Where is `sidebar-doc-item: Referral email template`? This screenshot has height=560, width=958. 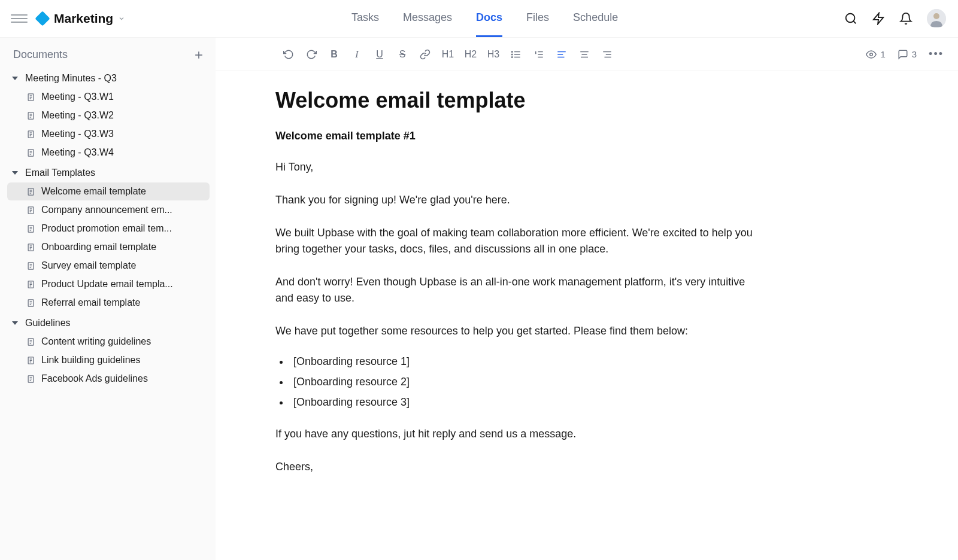
sidebar-doc-item: Referral email template is located at coordinates (108, 303).